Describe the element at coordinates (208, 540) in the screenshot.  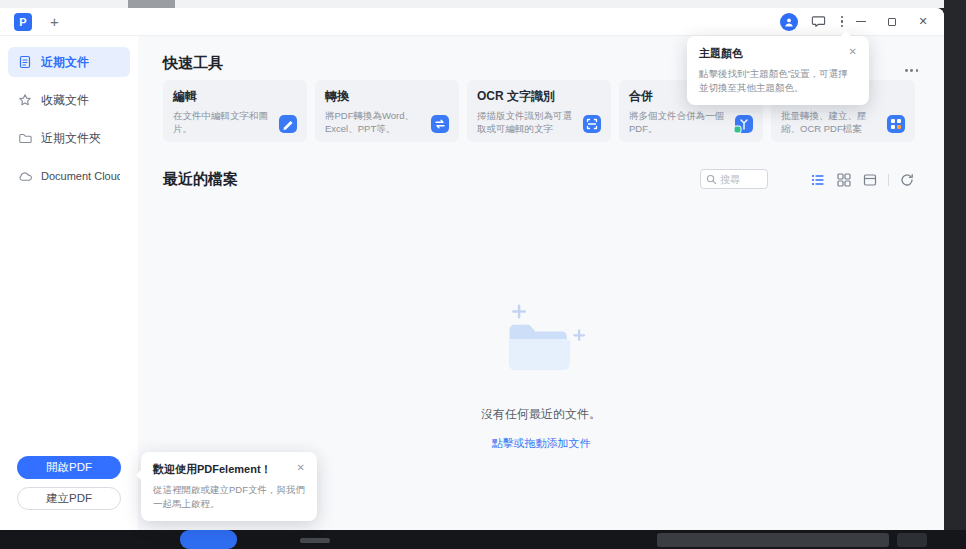
I see `background-blue-button-fragment` at that location.